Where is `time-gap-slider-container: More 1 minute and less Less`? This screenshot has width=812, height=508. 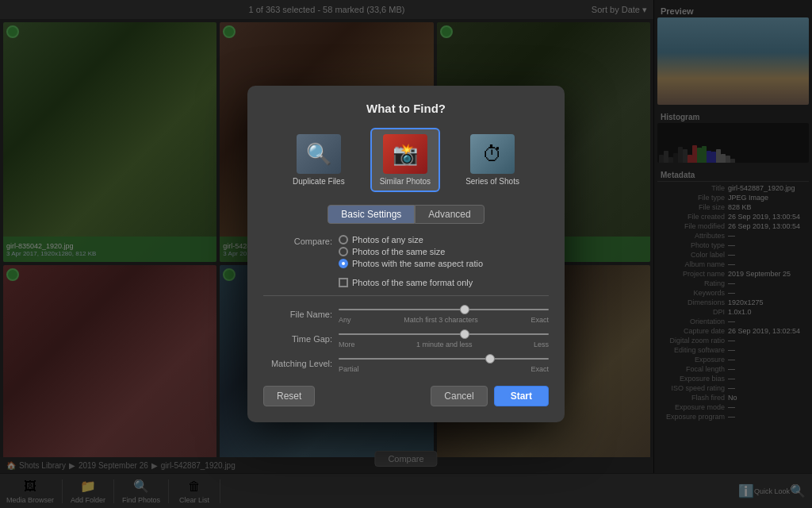
time-gap-slider-container: More 1 minute and less Less is located at coordinates (444, 338).